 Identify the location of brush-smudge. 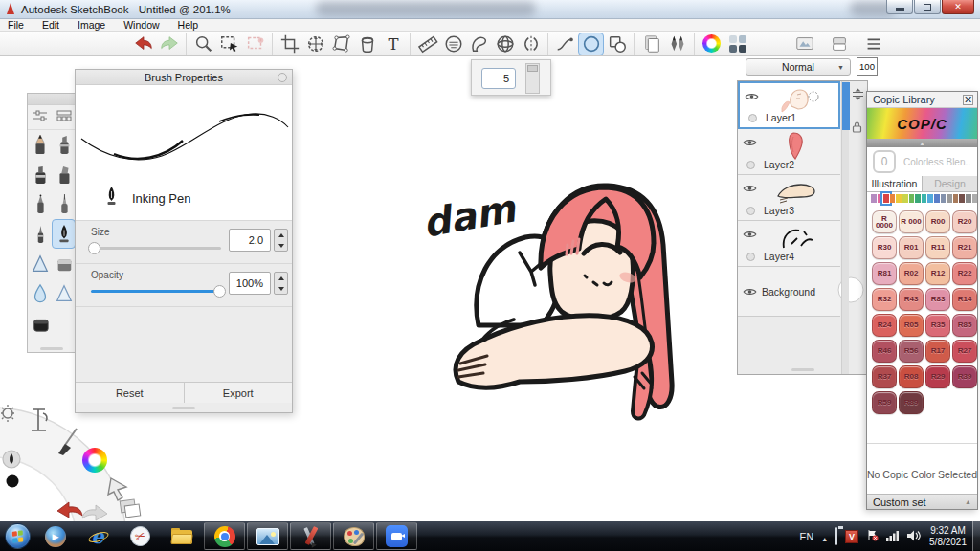
(40, 264).